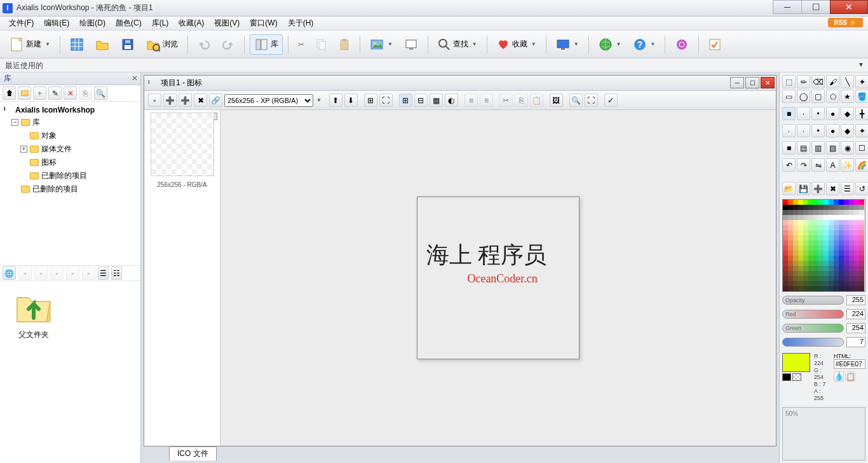  Describe the element at coordinates (813, 300) in the screenshot. I see `opacity-track: Opacity` at that location.